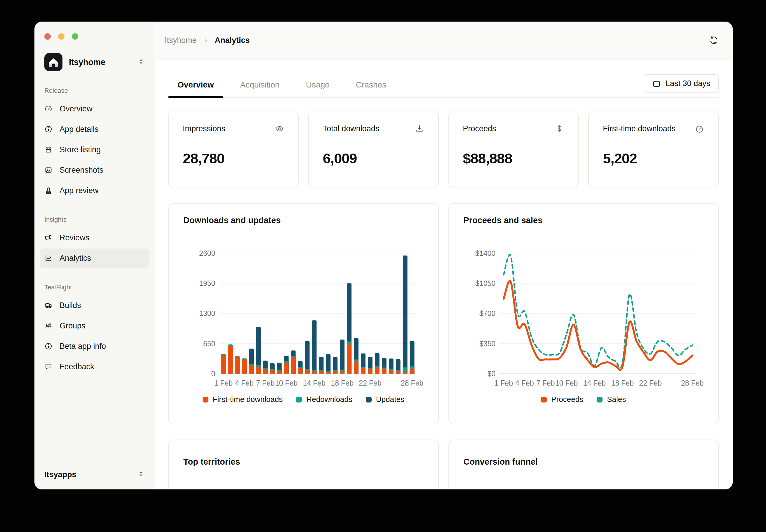 The height and width of the screenshot is (532, 766). I want to click on svg-text: $700, so click(487, 313).